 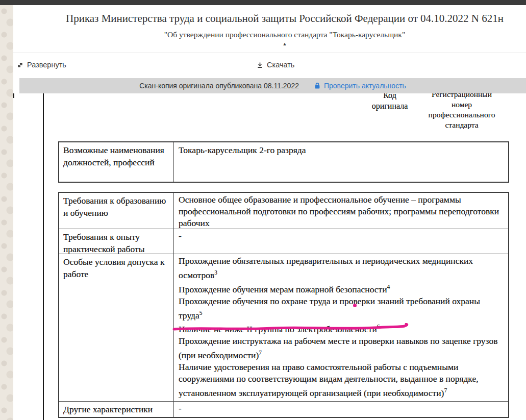 What do you see at coordinates (462, 105) in the screenshot?
I see `scan-header-line: номер` at bounding box center [462, 105].